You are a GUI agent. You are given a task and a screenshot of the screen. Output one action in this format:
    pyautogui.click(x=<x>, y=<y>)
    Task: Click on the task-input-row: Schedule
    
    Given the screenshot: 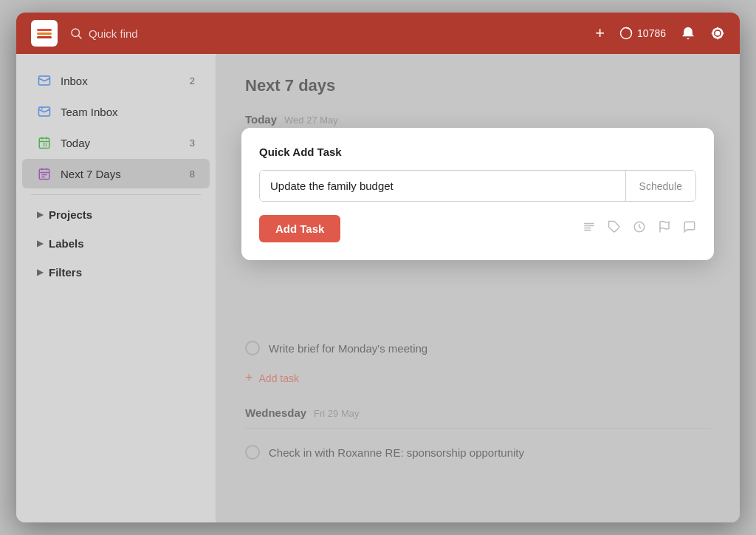 What is the action you would take?
    pyautogui.click(x=478, y=186)
    